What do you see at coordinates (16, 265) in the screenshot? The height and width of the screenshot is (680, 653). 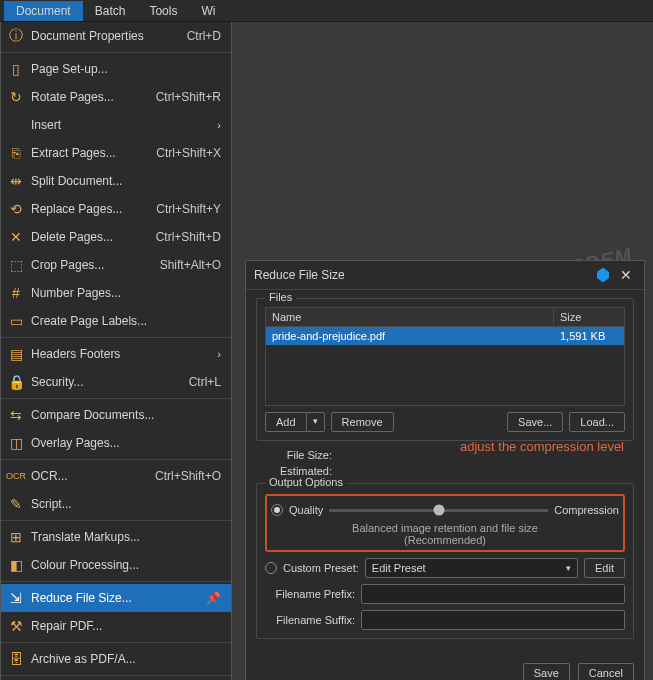 I see `crop-icon: ⬚` at bounding box center [16, 265].